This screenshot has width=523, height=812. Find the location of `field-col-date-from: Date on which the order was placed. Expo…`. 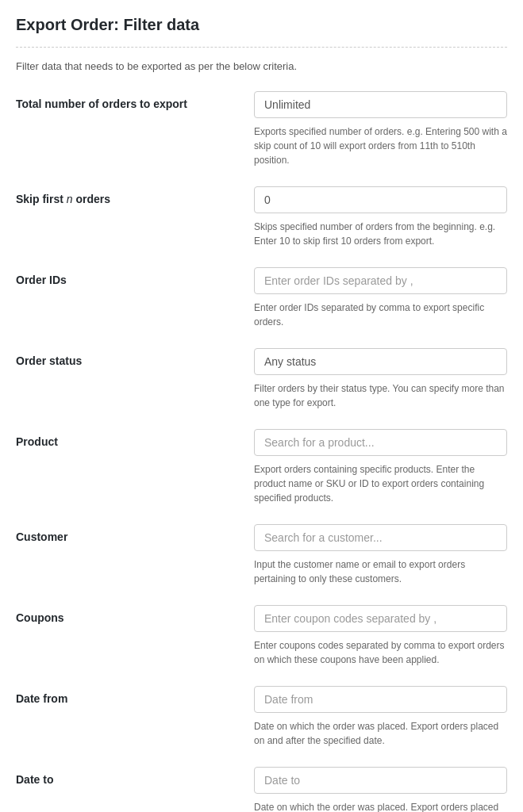

field-col-date-from: Date on which the order was placed. Expo… is located at coordinates (381, 717).